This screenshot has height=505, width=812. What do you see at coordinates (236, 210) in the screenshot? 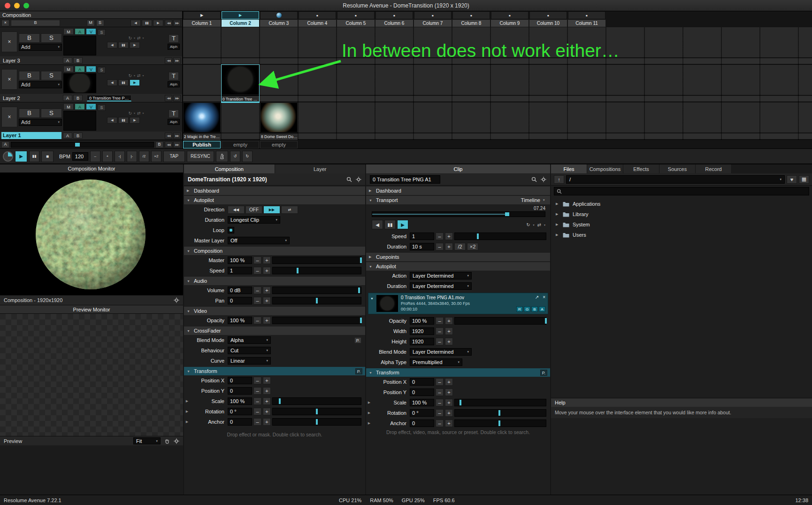
I see `direction-backward-button: ◀◀` at bounding box center [236, 210].